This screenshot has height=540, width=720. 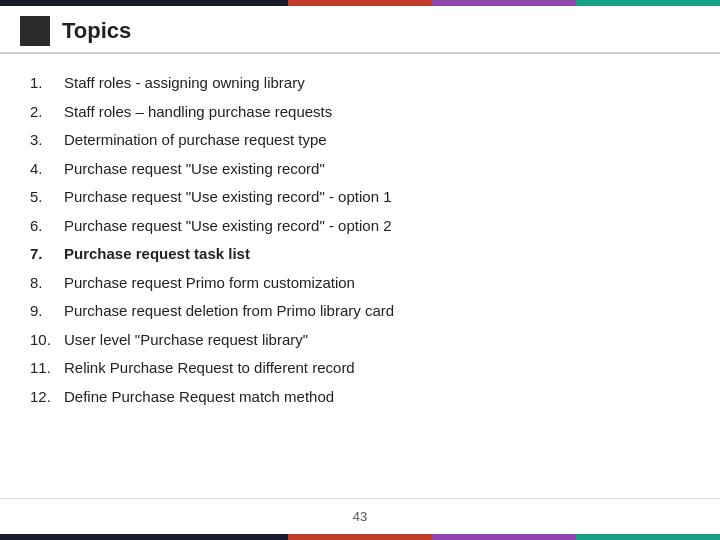 I want to click on item-number: 9., so click(x=47, y=312).